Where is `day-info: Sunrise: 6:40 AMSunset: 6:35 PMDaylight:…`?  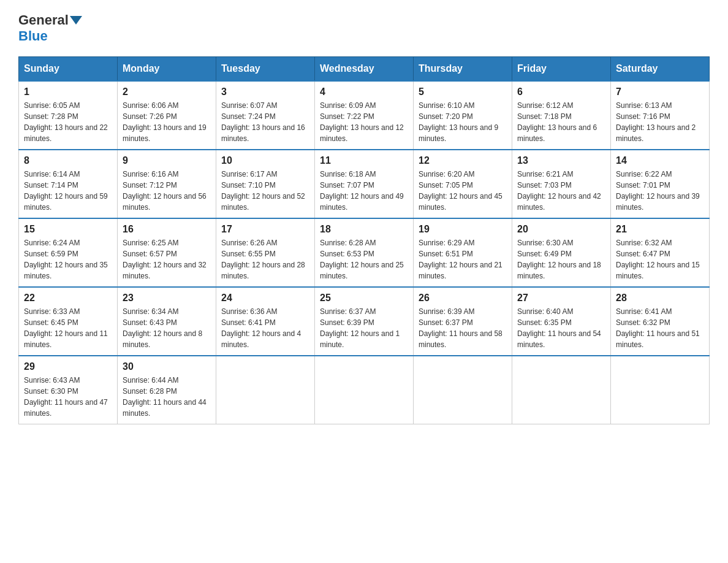 day-info: Sunrise: 6:40 AMSunset: 6:35 PMDaylight:… is located at coordinates (561, 328).